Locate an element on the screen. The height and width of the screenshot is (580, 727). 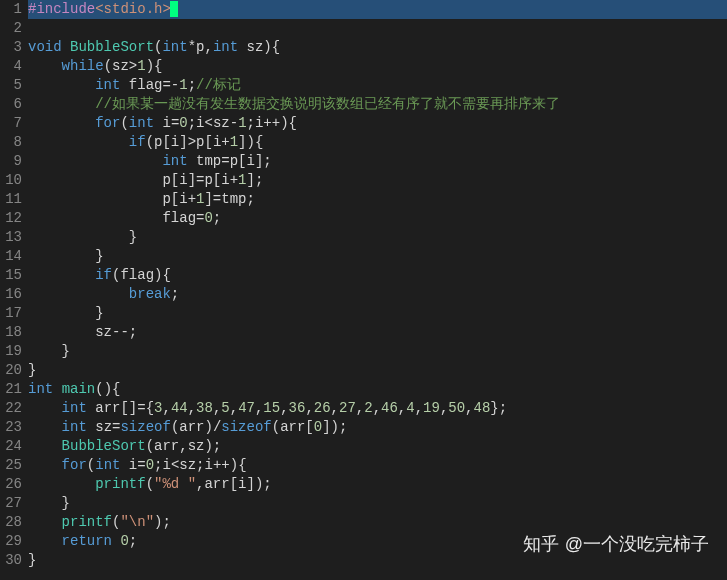
line-number: 9 is located at coordinates (13, 162).